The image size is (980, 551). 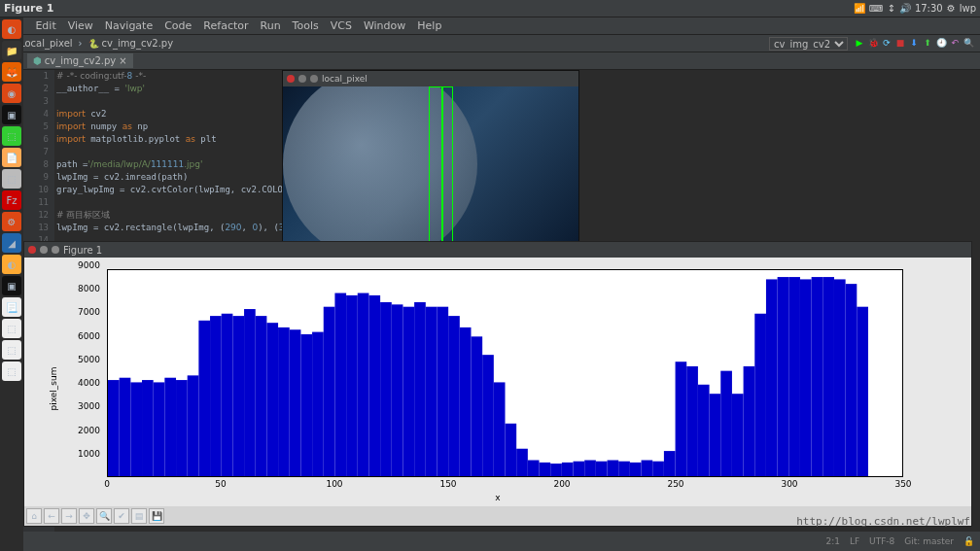 I want to click on launcher-ubuntu-icon: ◉, so click(x=12, y=93).